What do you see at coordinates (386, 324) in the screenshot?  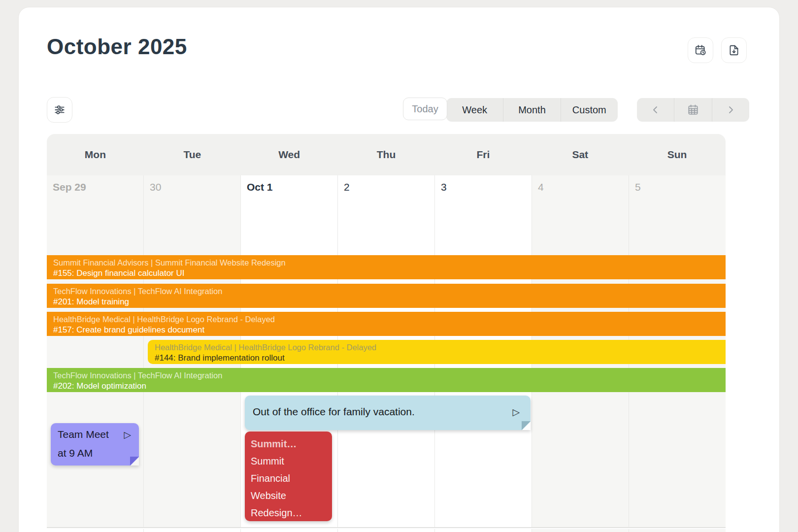 I see `event-bar-157: HealthBridge Medical | HealthBridge Logo…` at bounding box center [386, 324].